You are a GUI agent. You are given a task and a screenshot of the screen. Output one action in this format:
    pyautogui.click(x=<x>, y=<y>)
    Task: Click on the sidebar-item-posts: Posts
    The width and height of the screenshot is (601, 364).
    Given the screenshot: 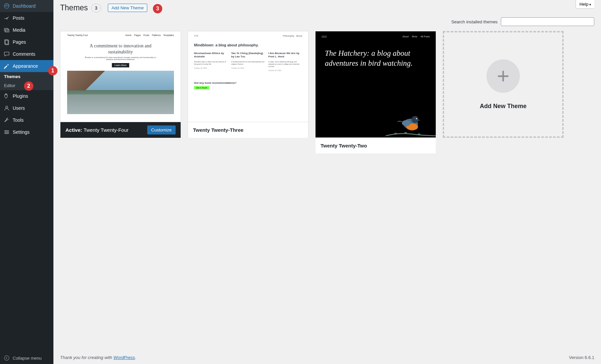 What is the action you would take?
    pyautogui.click(x=27, y=18)
    